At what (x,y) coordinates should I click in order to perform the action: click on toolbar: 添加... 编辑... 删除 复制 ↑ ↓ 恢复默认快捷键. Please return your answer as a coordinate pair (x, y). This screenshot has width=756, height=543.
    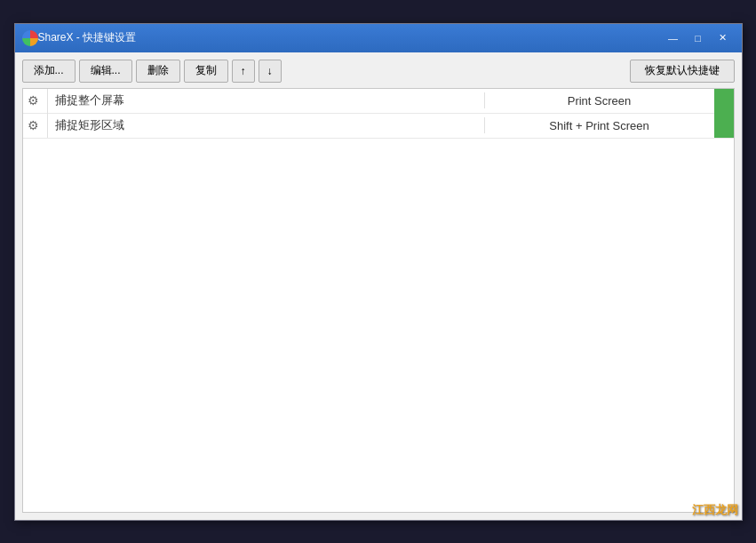
    Looking at the image, I should click on (378, 71).